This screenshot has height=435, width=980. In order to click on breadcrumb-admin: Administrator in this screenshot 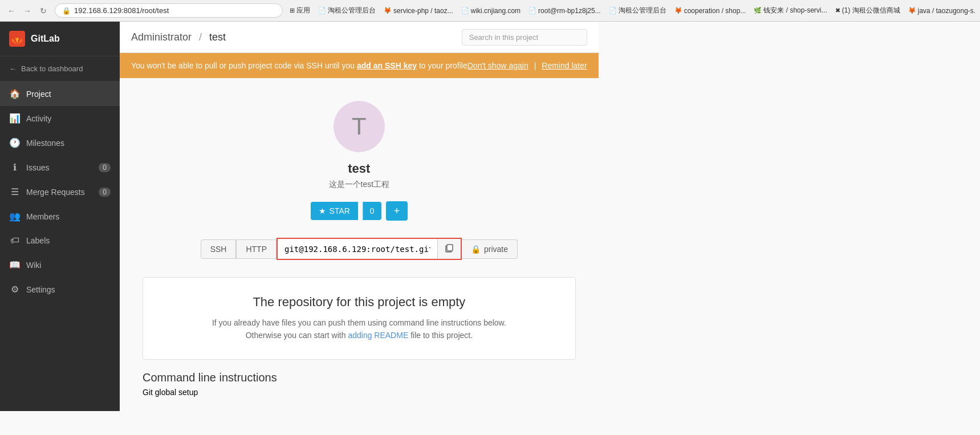, I will do `click(161, 37)`.